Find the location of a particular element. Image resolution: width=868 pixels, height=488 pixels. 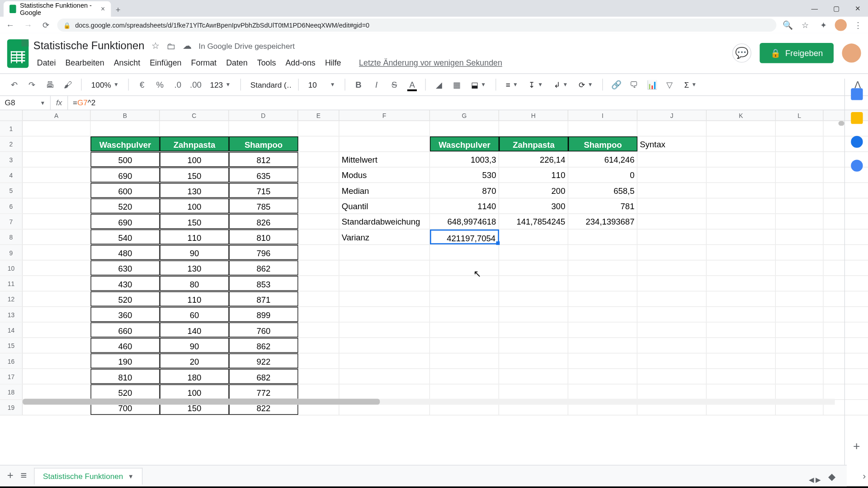

cell-C18: 100 is located at coordinates (194, 392).